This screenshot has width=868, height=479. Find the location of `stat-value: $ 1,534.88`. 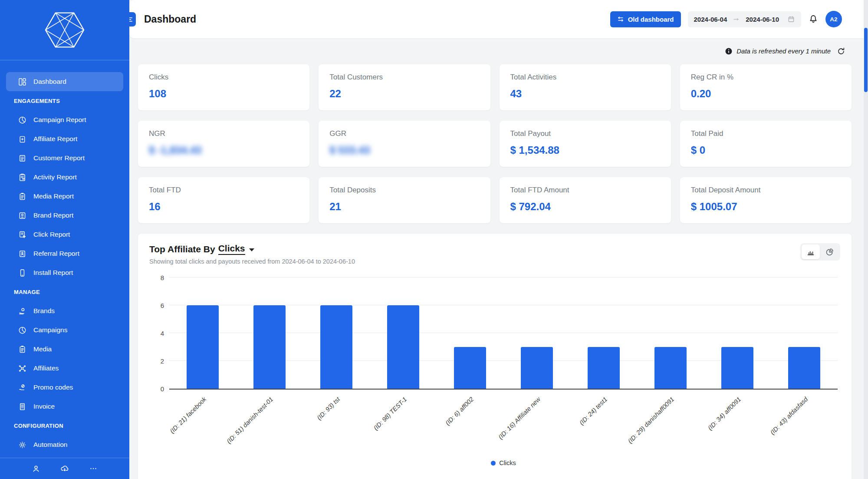

stat-value: $ 1,534.88 is located at coordinates (585, 150).